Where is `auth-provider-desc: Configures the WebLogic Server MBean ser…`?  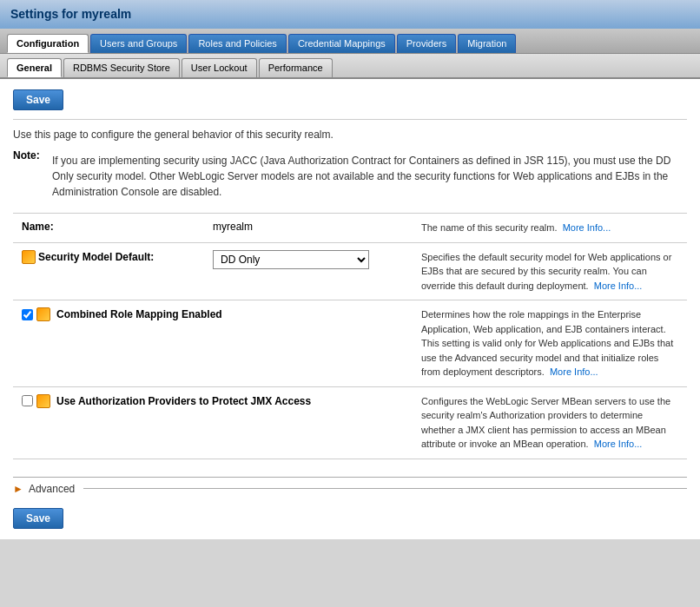
auth-provider-desc: Configures the WebLogic Server MBean ser… is located at coordinates (550, 422).